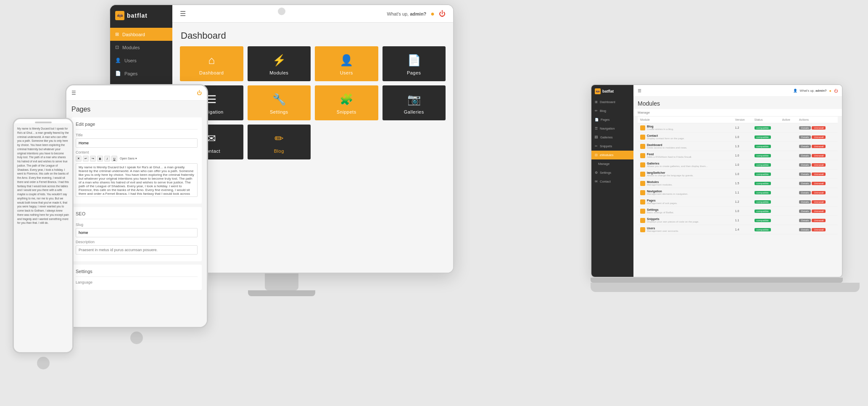  Describe the element at coordinates (612, 155) in the screenshot. I see `ls-nav-modules: ⊡eModules` at that location.